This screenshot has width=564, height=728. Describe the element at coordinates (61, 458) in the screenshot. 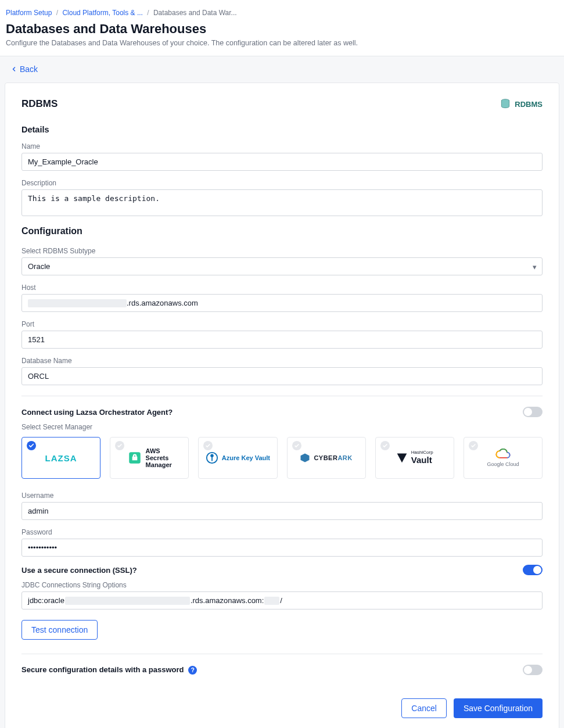

I see `secret-lazsa: LAZSA` at that location.